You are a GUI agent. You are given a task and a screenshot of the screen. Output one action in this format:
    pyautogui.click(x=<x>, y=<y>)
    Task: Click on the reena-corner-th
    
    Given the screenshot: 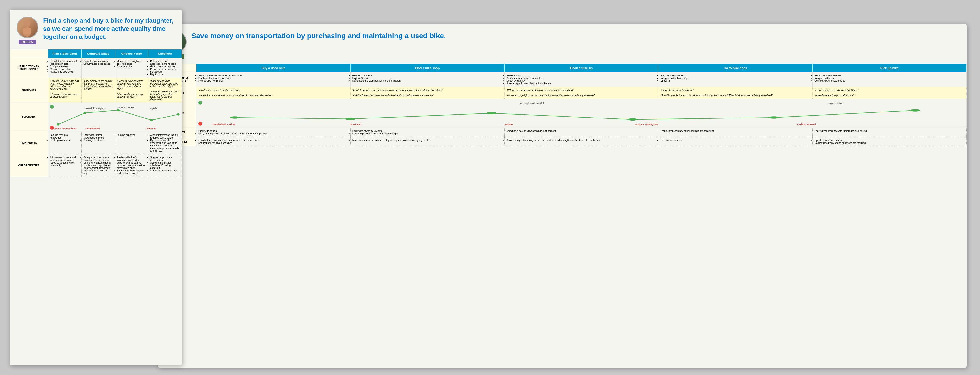 What is the action you would take?
    pyautogui.click(x=29, y=54)
    